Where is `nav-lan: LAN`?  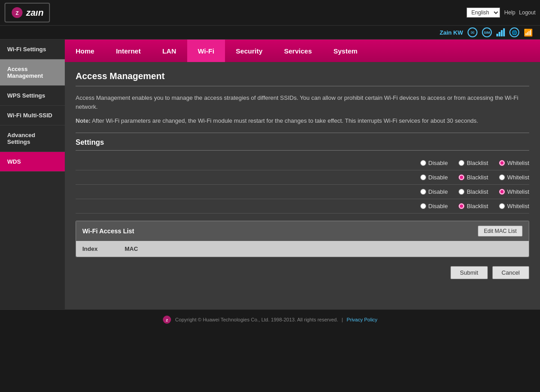 nav-lan: LAN is located at coordinates (169, 51).